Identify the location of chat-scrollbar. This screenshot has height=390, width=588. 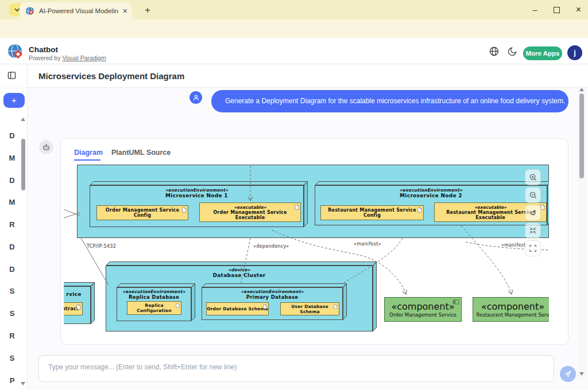
(582, 232).